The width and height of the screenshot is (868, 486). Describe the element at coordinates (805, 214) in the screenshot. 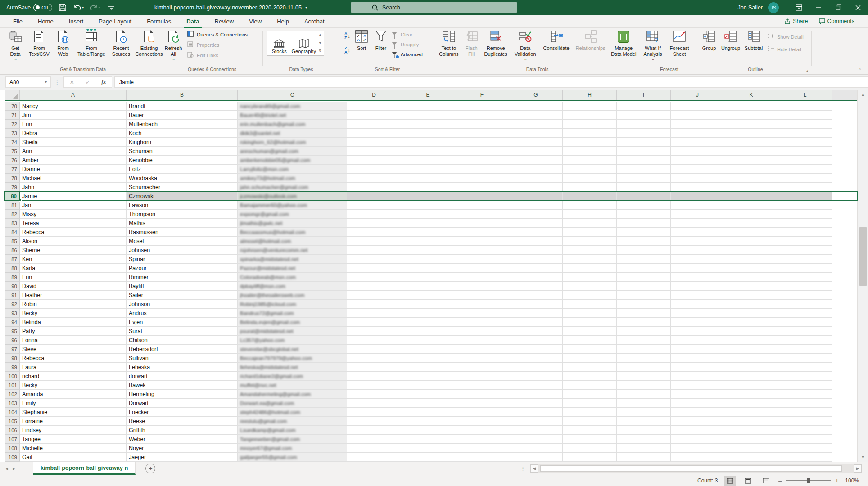

I see `cell-L82` at that location.